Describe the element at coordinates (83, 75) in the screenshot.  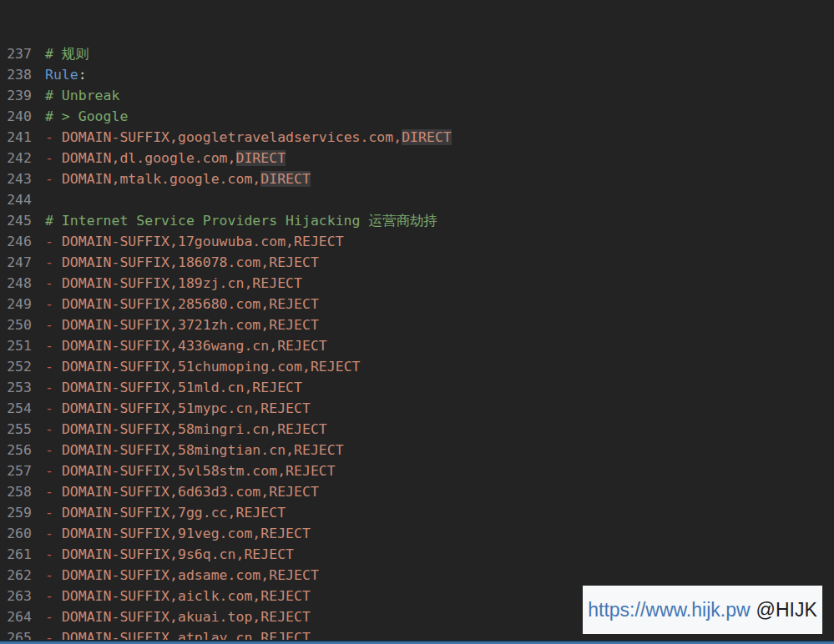
I see `token: :` at that location.